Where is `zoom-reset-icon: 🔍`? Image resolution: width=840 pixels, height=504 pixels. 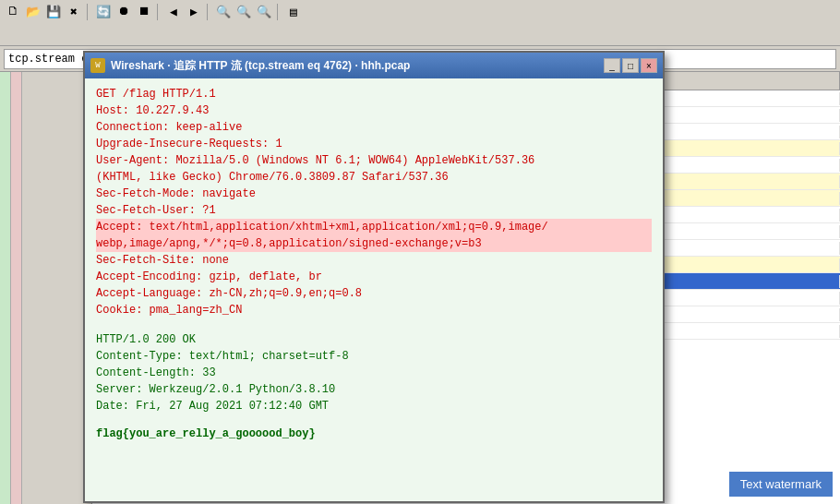 zoom-reset-icon: 🔍 is located at coordinates (264, 12).